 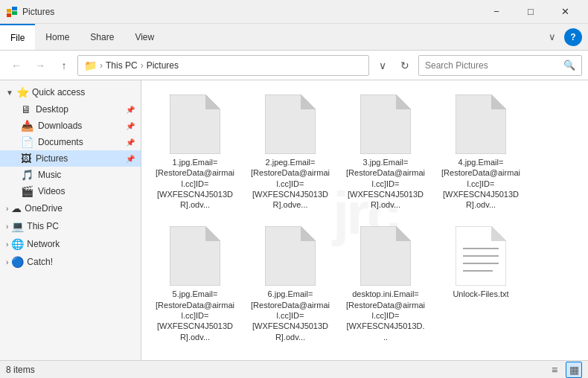 What do you see at coordinates (70, 244) in the screenshot?
I see `sidebar-section-network: › 🌐 Network` at bounding box center [70, 244].